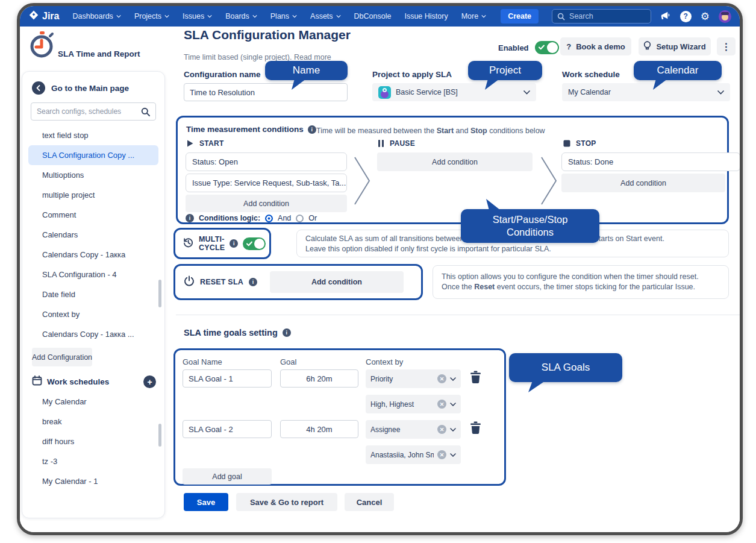  I want to click on config-item: Date field, so click(93, 294).